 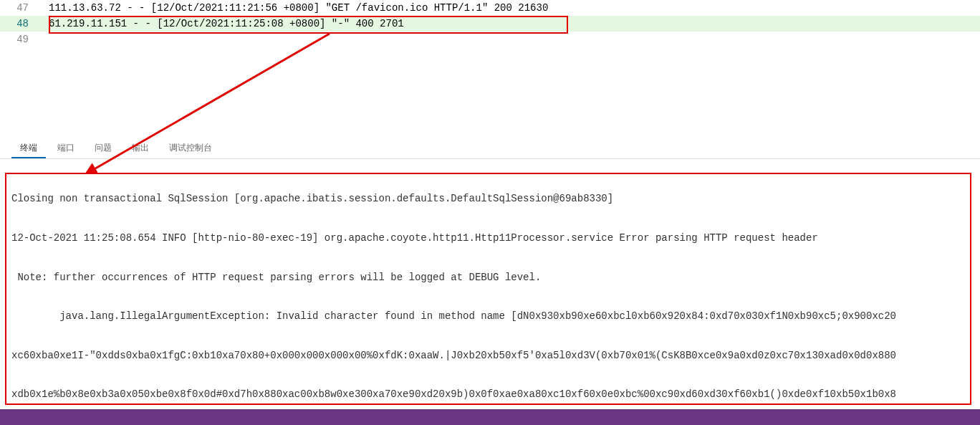 What do you see at coordinates (490, 394) in the screenshot?
I see `terminal-line: xdb0x1e%b0x8e0xb3a0x050xbe0x8f0x0d#0xd7h…` at bounding box center [490, 394].